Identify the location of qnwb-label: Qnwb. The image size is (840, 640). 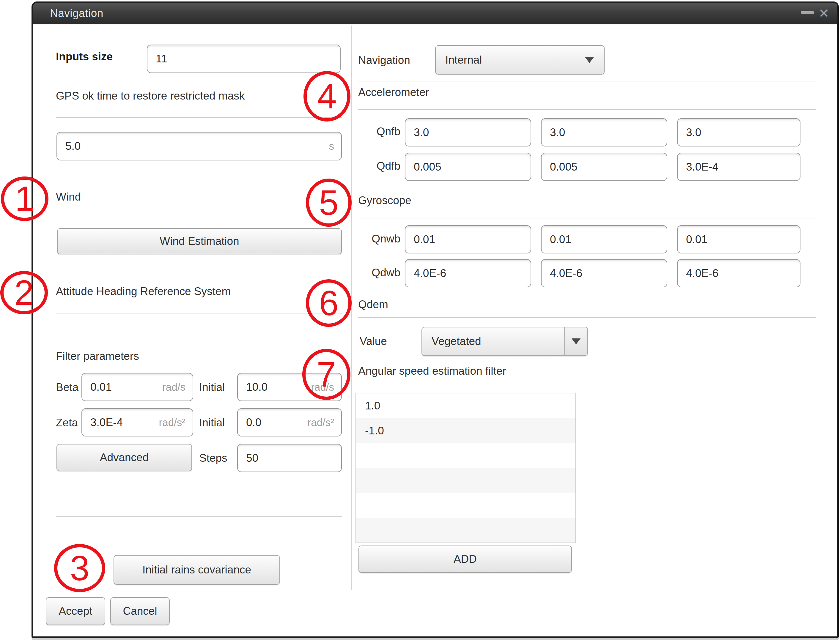
(380, 239).